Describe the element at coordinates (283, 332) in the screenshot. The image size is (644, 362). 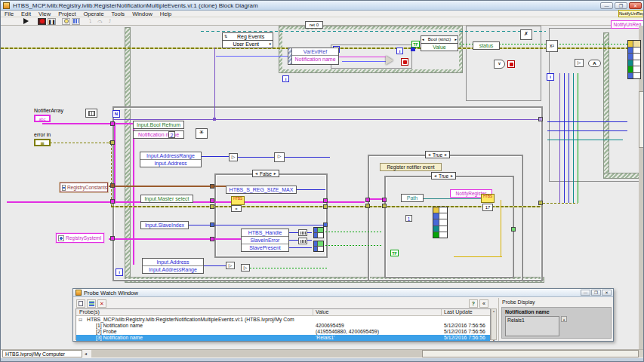
I see `probe-row: [2] Probe (4195546880, 4200695459) 5/12/…` at that location.